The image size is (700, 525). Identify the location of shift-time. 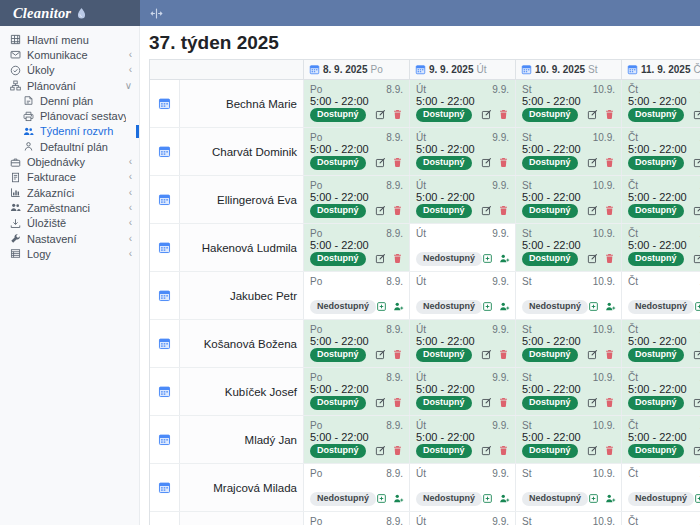
(664, 293).